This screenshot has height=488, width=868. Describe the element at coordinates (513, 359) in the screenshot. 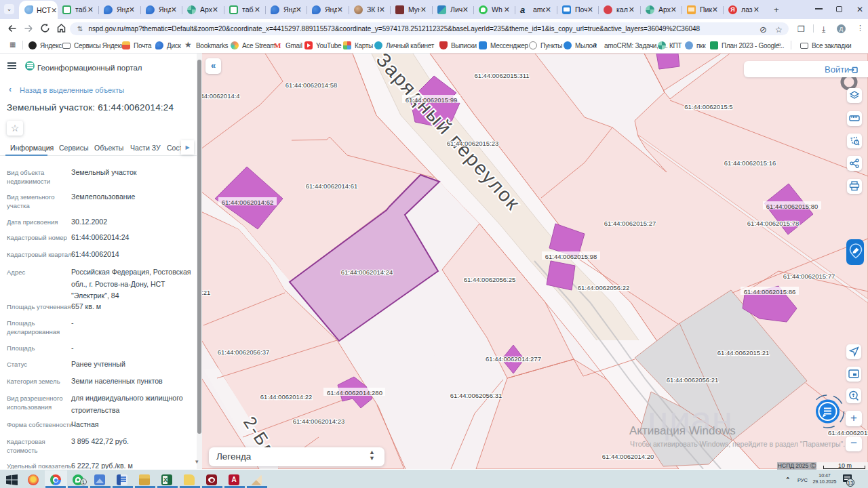

I see `svg-text: 61:44:0062014:277` at that location.